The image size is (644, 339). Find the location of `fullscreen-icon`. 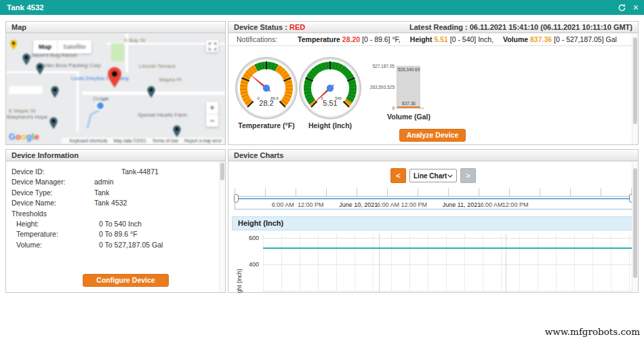

fullscreen-icon is located at coordinates (212, 46).